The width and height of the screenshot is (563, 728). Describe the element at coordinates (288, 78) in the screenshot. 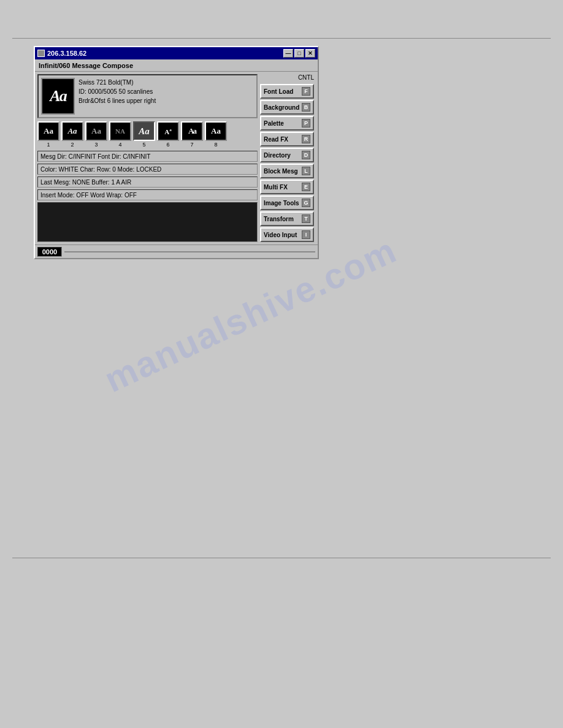

I see `cntl-label: CNTL` at that location.